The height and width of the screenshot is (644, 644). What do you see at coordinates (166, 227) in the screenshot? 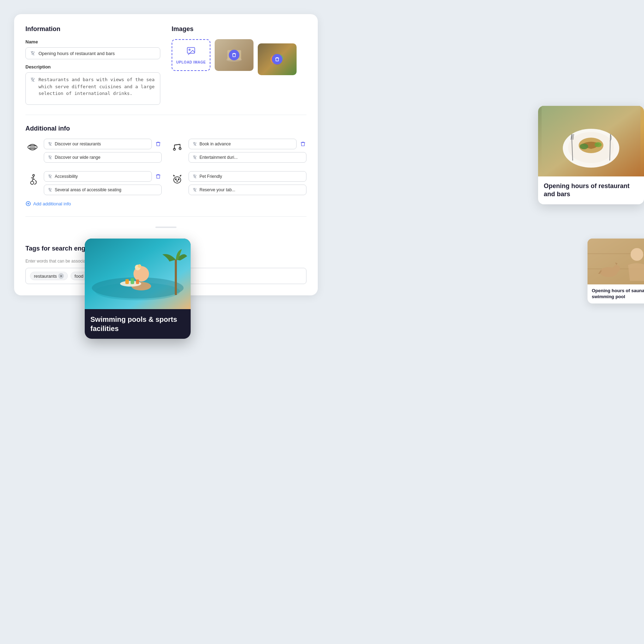
I see `scrollbar-hint` at bounding box center [166, 227].